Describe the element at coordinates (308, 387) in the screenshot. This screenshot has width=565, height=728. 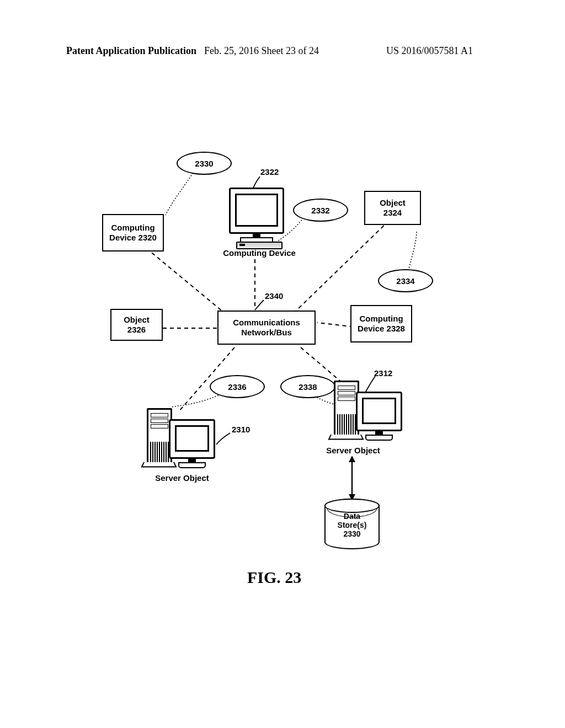
I see `bubble-2338: 2338` at that location.